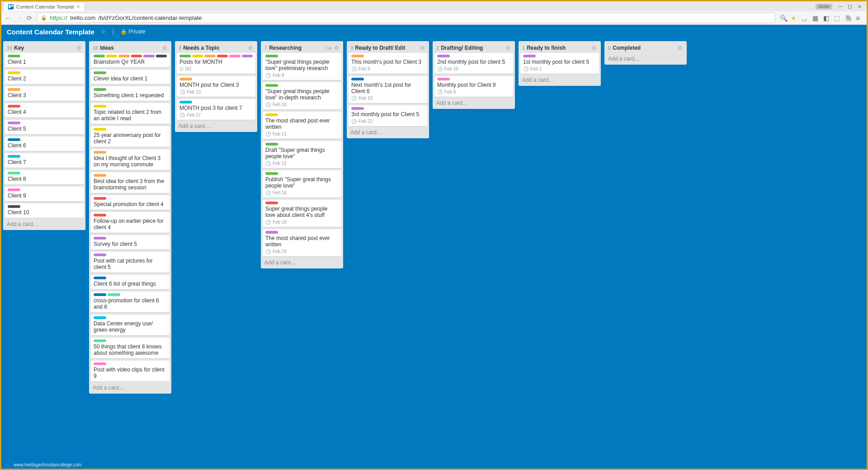 The width and height of the screenshot is (868, 470). Describe the element at coordinates (783, 18) in the screenshot. I see `search-icon: 🔍` at that location.